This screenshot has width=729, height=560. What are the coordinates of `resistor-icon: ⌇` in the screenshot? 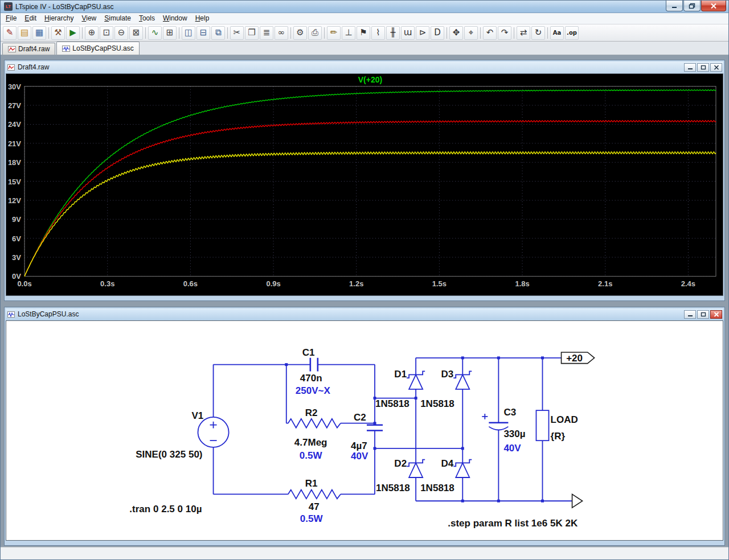 It's located at (378, 33).